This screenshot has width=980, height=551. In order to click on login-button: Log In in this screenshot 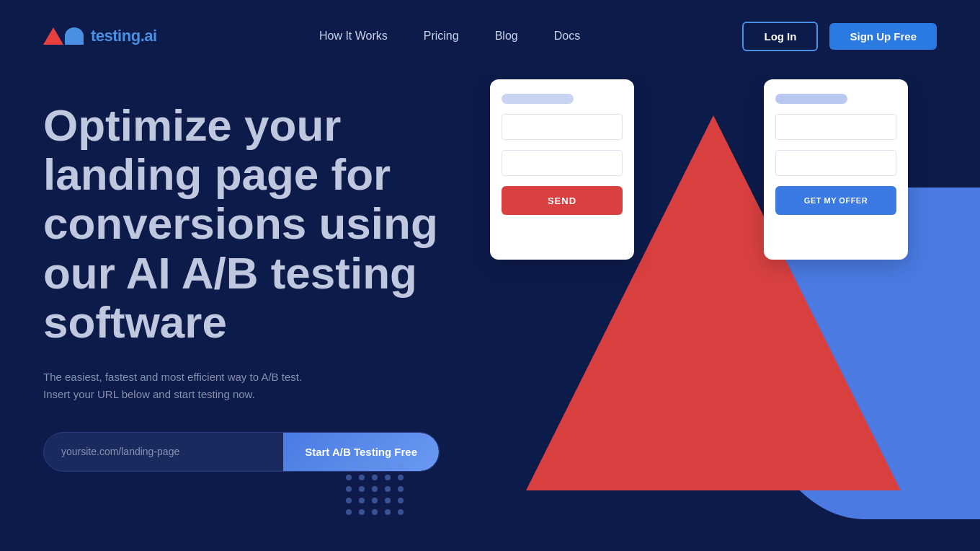, I will do `click(780, 36)`.